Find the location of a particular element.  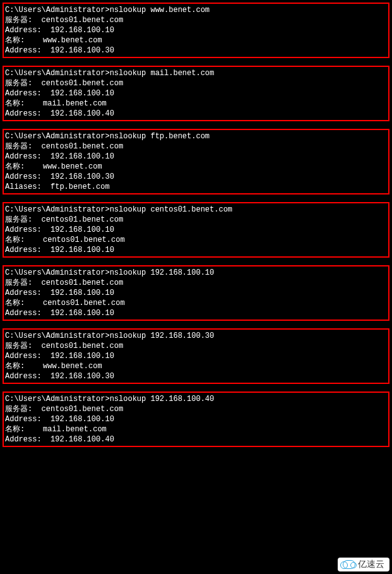

cloud-icon is located at coordinates (349, 565).